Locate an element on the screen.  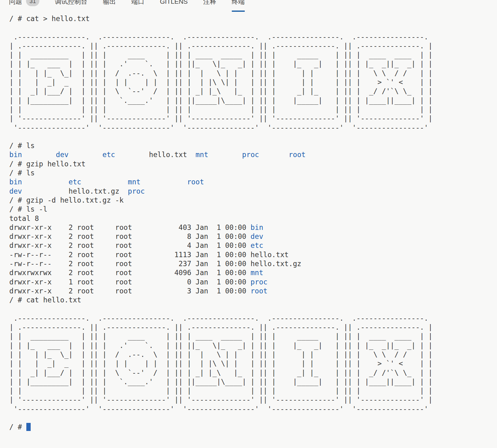
terminal-text: hello.txt is located at coordinates (168, 155).